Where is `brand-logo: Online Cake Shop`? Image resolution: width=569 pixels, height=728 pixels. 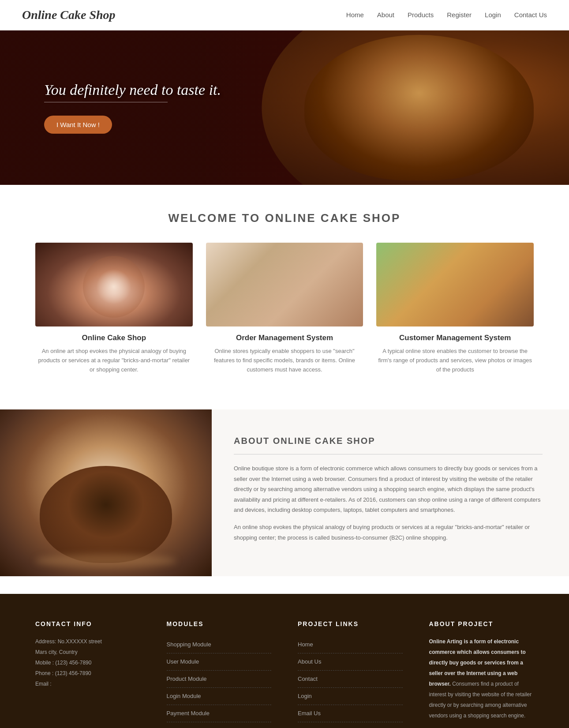 brand-logo: Online Cake Shop is located at coordinates (69, 15).